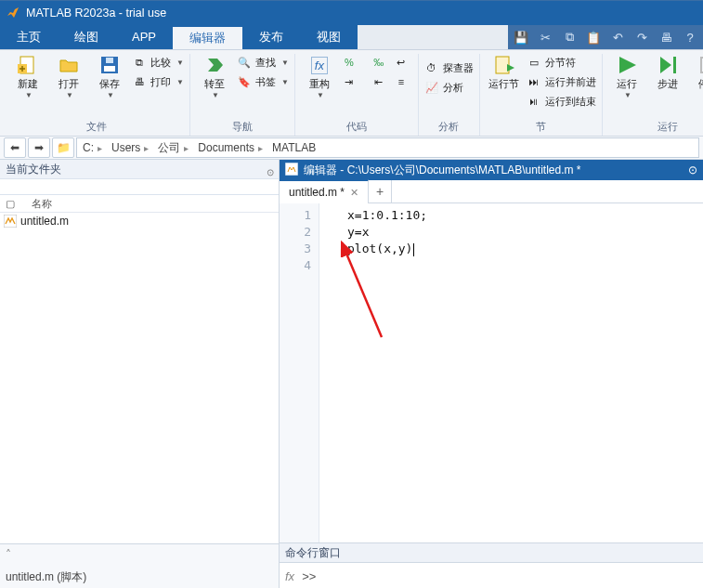 The width and height of the screenshot is (703, 588). What do you see at coordinates (627, 65) in the screenshot?
I see `play-icon` at bounding box center [627, 65].